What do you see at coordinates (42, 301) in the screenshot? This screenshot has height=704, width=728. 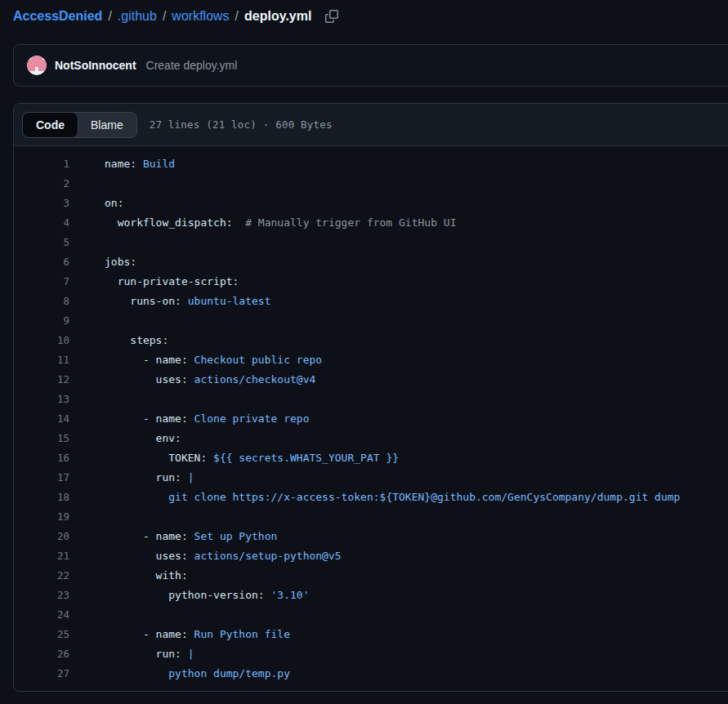 I see `line-number: 8` at bounding box center [42, 301].